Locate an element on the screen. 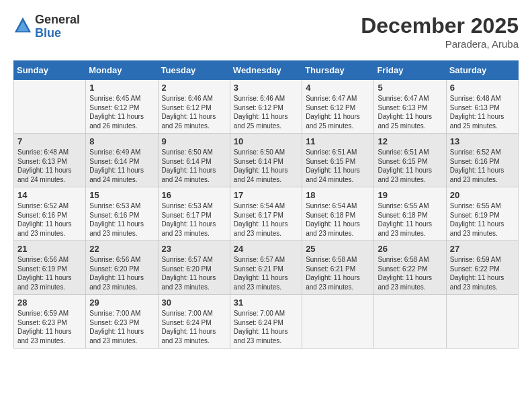  day-number: 8 is located at coordinates (122, 141).